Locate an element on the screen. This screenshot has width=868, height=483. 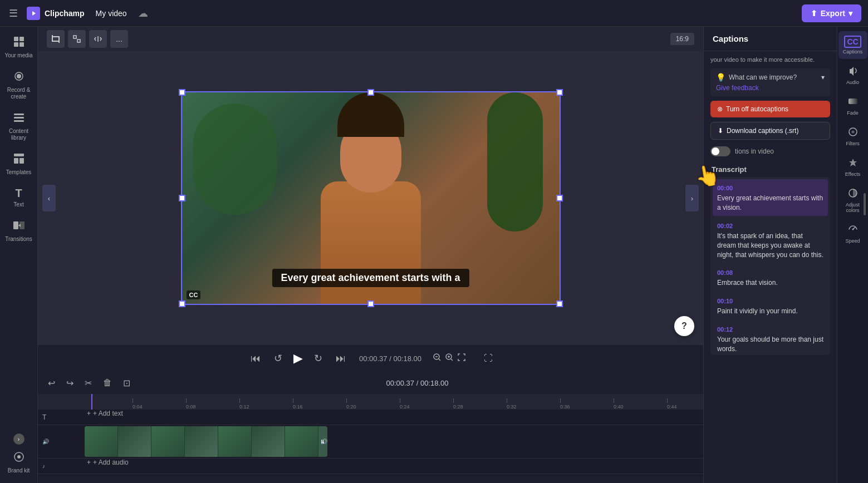
more-options-button: ... is located at coordinates (119, 39).